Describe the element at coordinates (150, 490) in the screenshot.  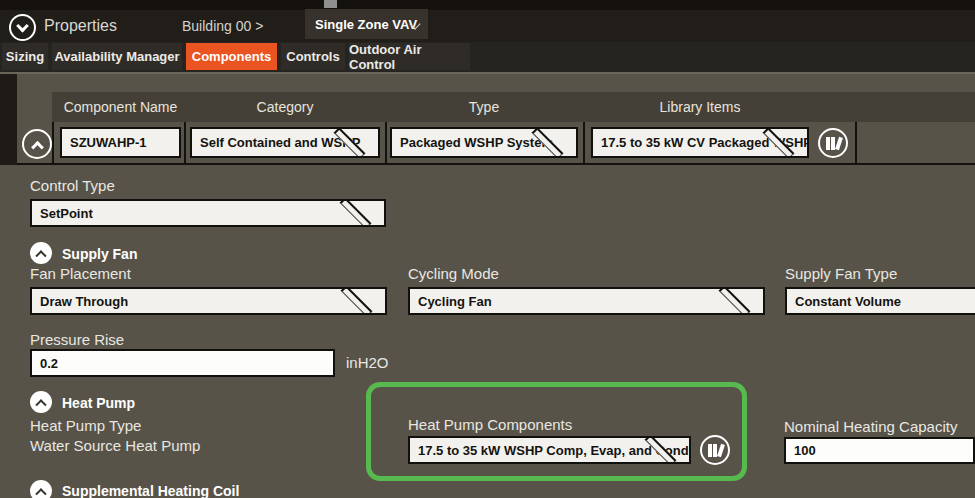
I see `supplemental-heating-coil-section-title: Supplemental Heating Coil` at that location.